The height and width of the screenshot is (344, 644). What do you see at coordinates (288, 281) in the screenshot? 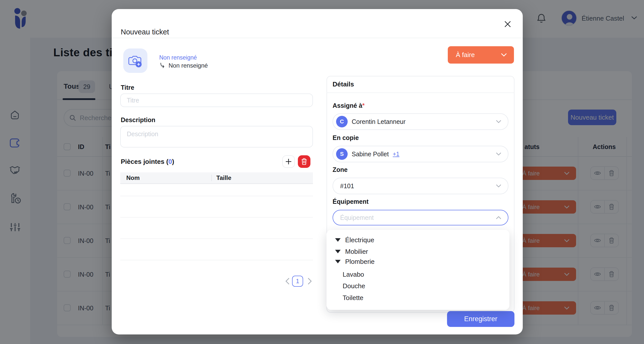
I see `chevron-left-icon` at bounding box center [288, 281].